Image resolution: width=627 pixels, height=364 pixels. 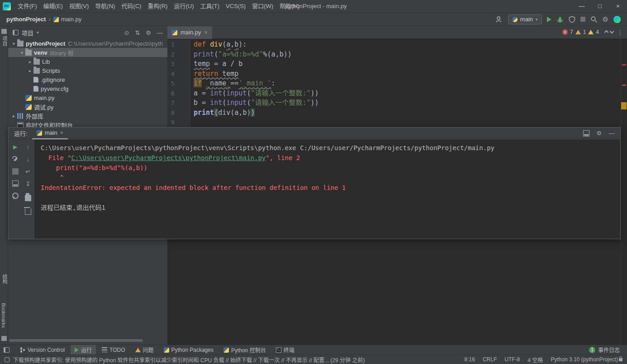 I want to click on hide-panel-icon: —, so click(x=160, y=33).